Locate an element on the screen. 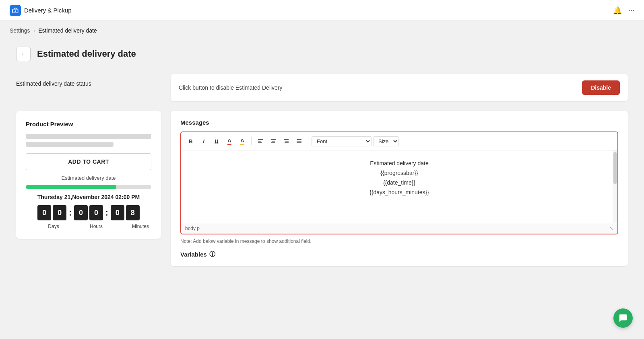 The width and height of the screenshot is (644, 339). topbar: Delivery & Pickup 🔔 ··· is located at coordinates (322, 10).